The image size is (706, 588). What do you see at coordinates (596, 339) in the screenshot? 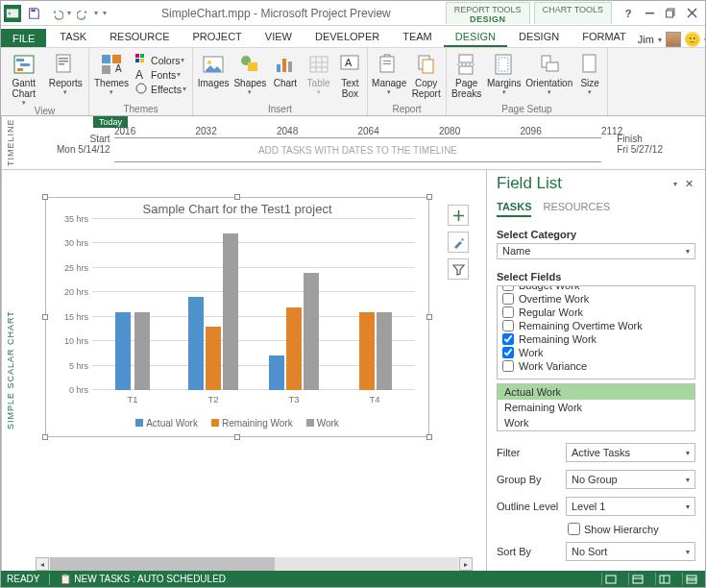
I see `field-checkbox-item: Remaining Work` at bounding box center [596, 339].